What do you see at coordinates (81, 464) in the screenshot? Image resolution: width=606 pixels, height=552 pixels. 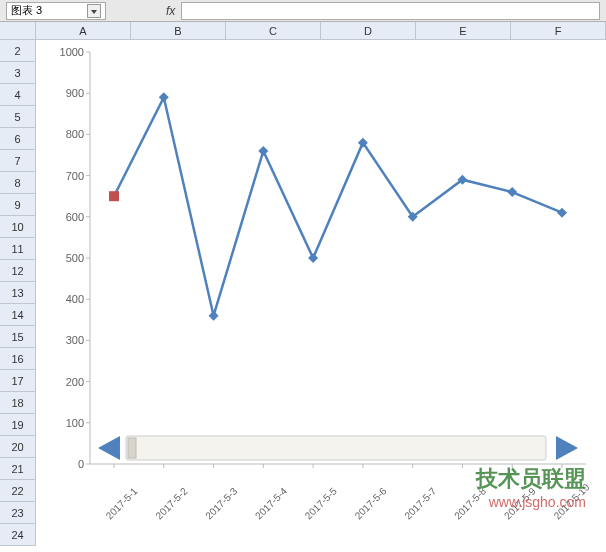 I see `svg-text: 0` at bounding box center [81, 464].